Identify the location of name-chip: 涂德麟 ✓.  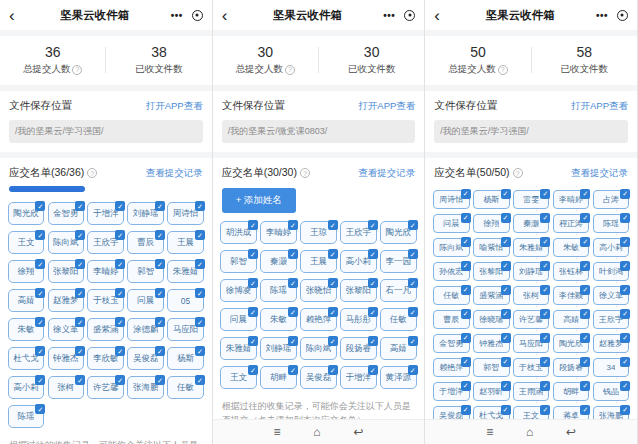
(146, 330).